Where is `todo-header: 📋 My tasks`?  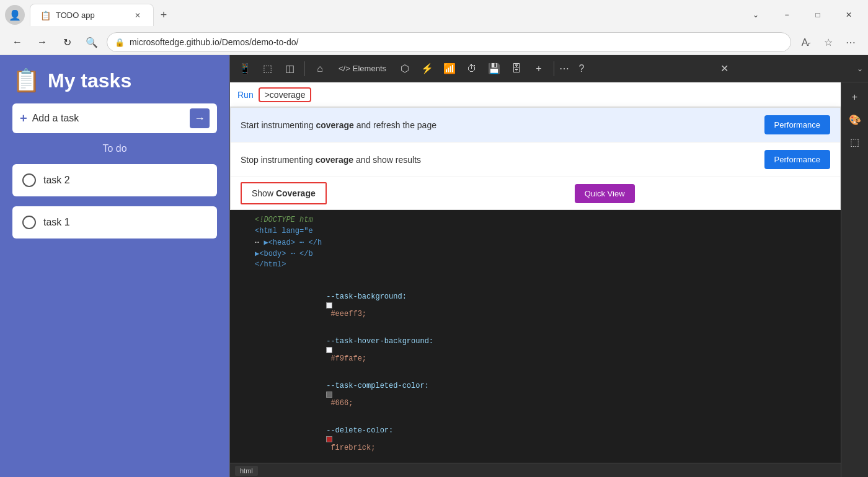 todo-header: 📋 My tasks is located at coordinates (115, 81).